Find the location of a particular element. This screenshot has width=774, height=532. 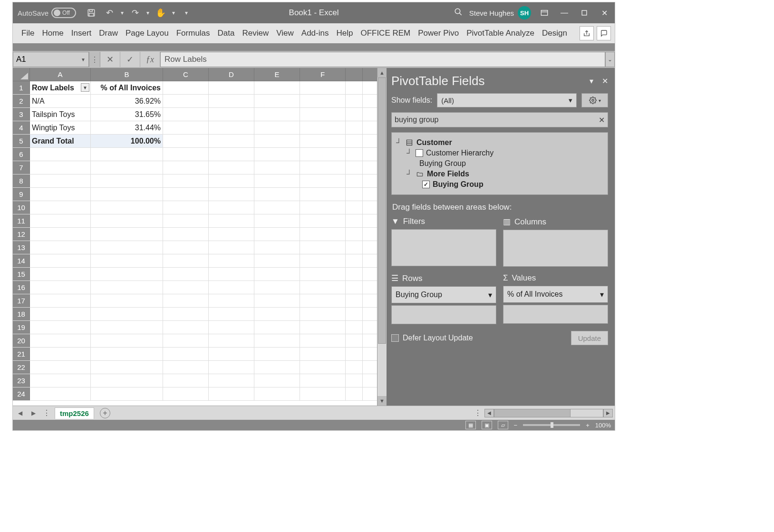

row-header: 5 is located at coordinates (21, 141).